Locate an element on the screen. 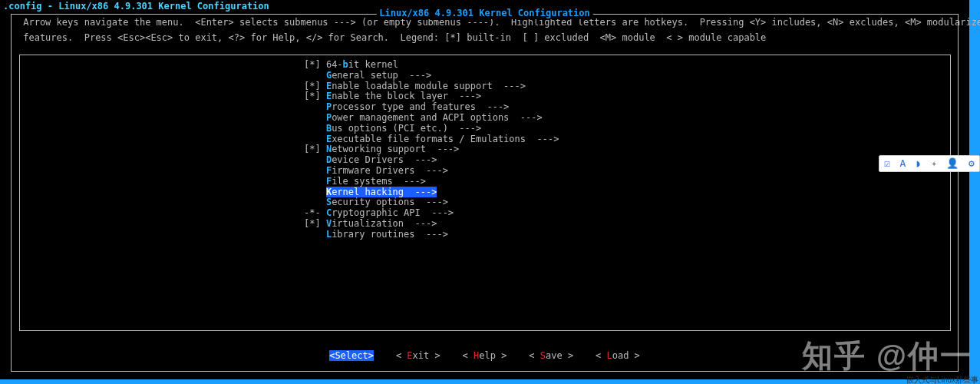  menu-item-8: [*] Networking support ---> is located at coordinates (485, 150).